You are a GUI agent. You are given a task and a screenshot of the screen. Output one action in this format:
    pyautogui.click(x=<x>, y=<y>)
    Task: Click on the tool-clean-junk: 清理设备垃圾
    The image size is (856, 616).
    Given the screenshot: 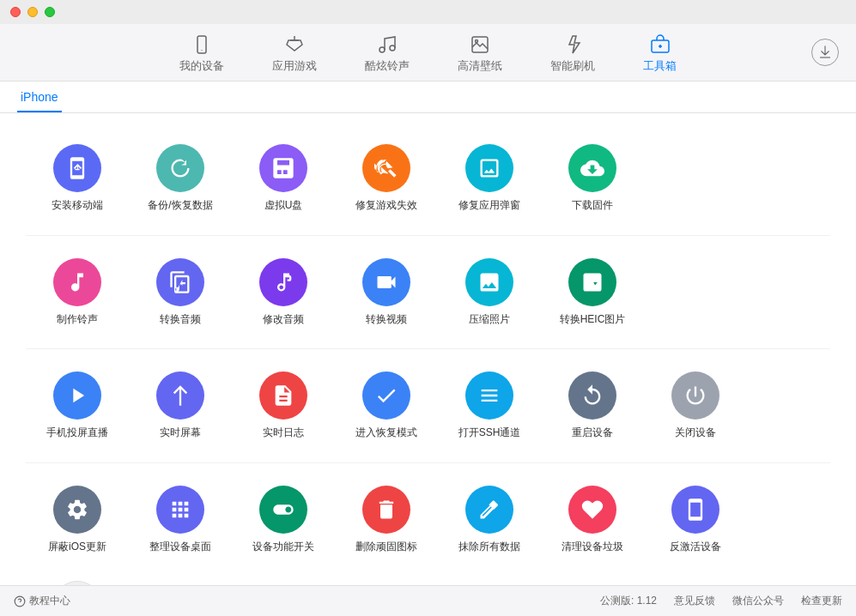 What is the action you would take?
    pyautogui.click(x=592, y=520)
    